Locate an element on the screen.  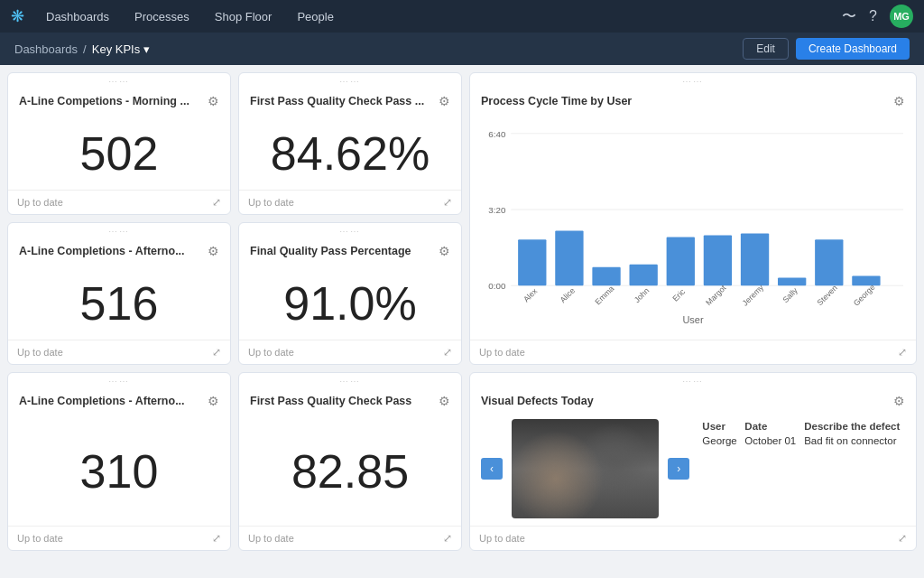
drag-handle-6: ⋯⋯ is located at coordinates (350, 379).